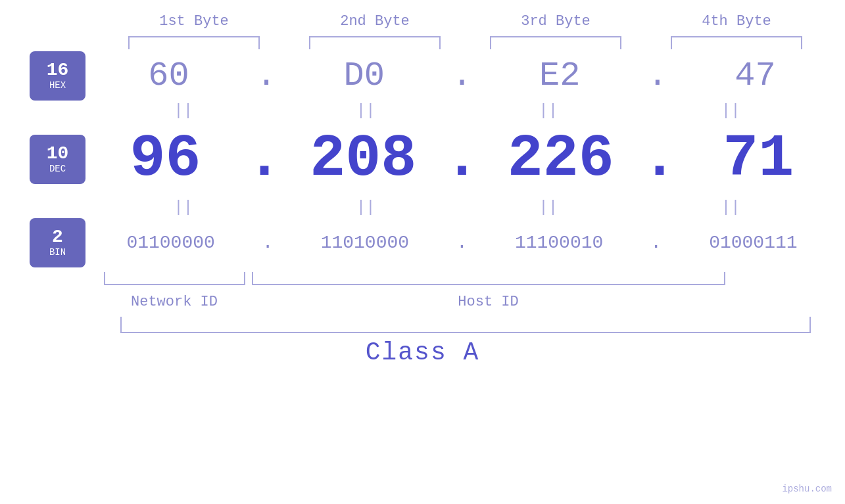  I want to click on bin-base-number: 2, so click(58, 238).